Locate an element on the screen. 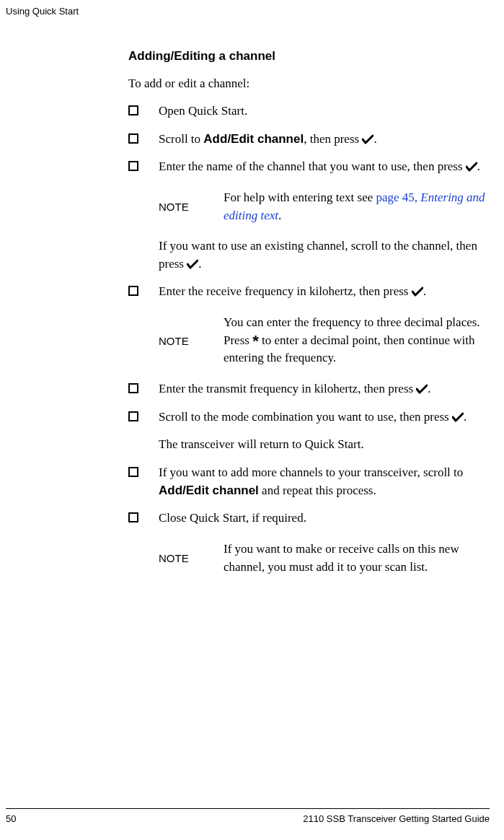  step-3: Enter the name of the channel that you w… is located at coordinates (307, 167).